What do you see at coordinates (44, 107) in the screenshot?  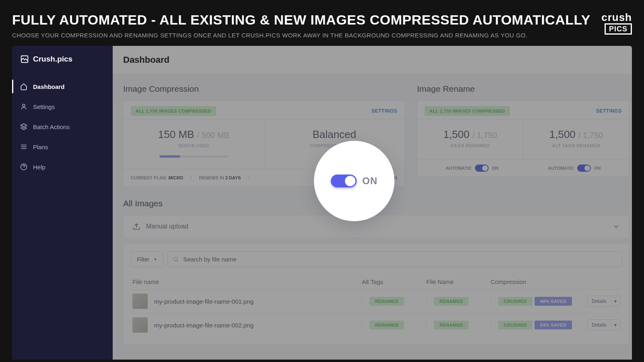 I see `nav-label: Settings` at bounding box center [44, 107].